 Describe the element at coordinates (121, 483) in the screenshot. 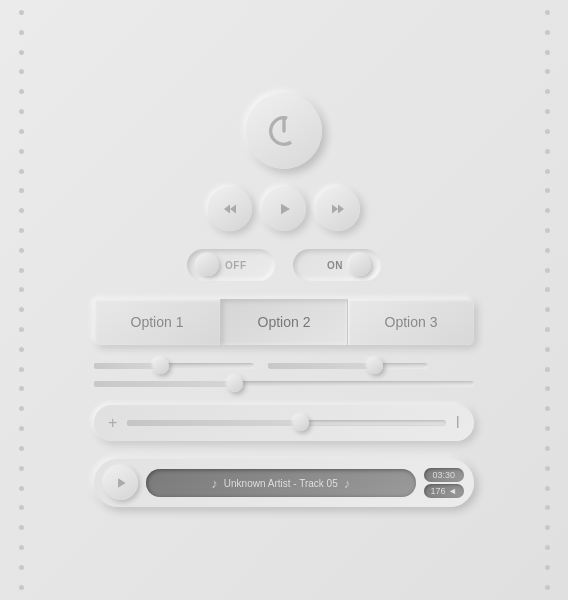

I see `player-play-icon` at that location.